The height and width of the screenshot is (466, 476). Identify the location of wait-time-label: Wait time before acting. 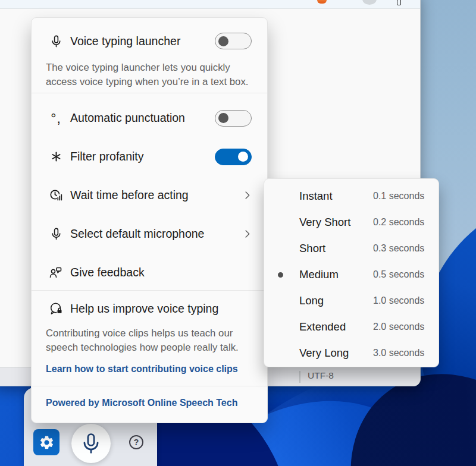
(130, 195).